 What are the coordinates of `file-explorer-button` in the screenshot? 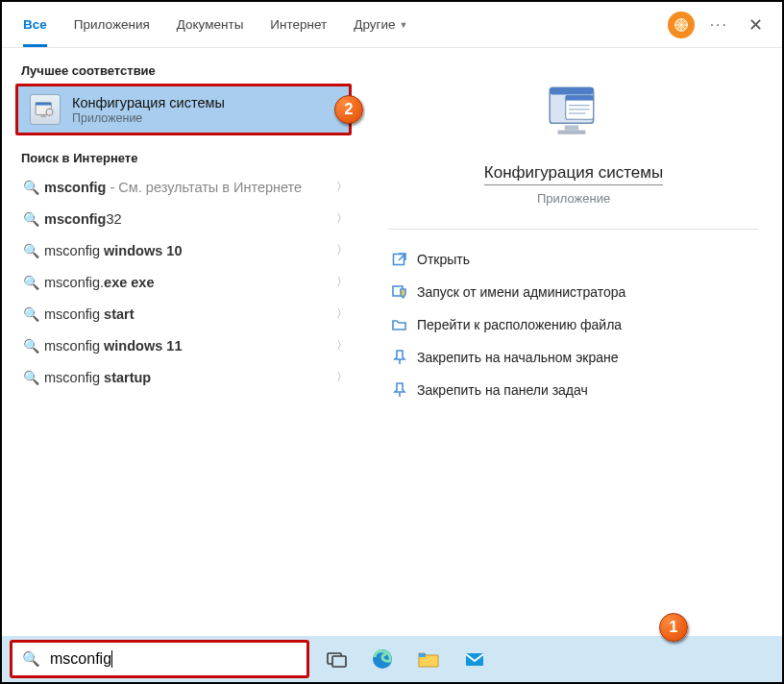 It's located at (429, 659).